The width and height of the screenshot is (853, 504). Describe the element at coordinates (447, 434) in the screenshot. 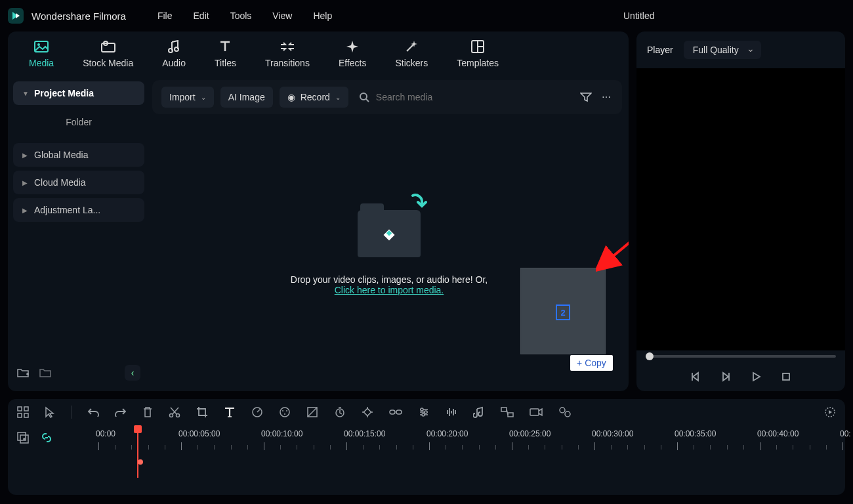

I see `timestamp: 00:00:20:00` at that location.